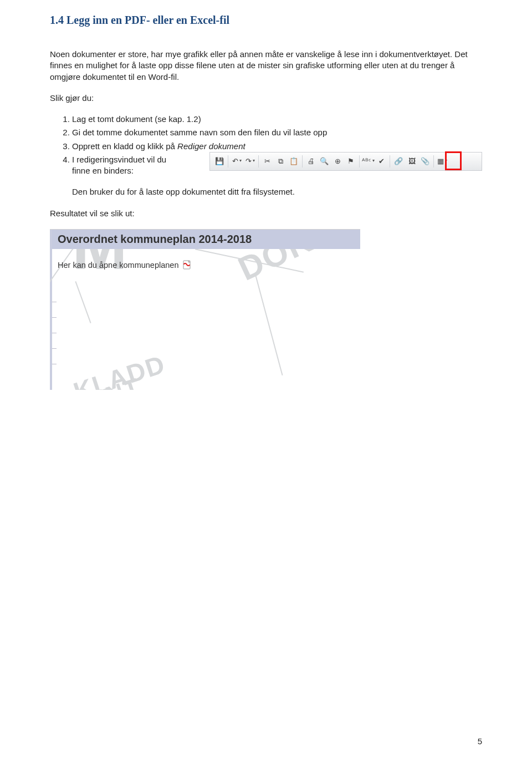 The height and width of the screenshot is (757, 532). What do you see at coordinates (277, 119) in the screenshot?
I see `step-1: Lag et tomt dokument (se kap. 1.2)` at bounding box center [277, 119].